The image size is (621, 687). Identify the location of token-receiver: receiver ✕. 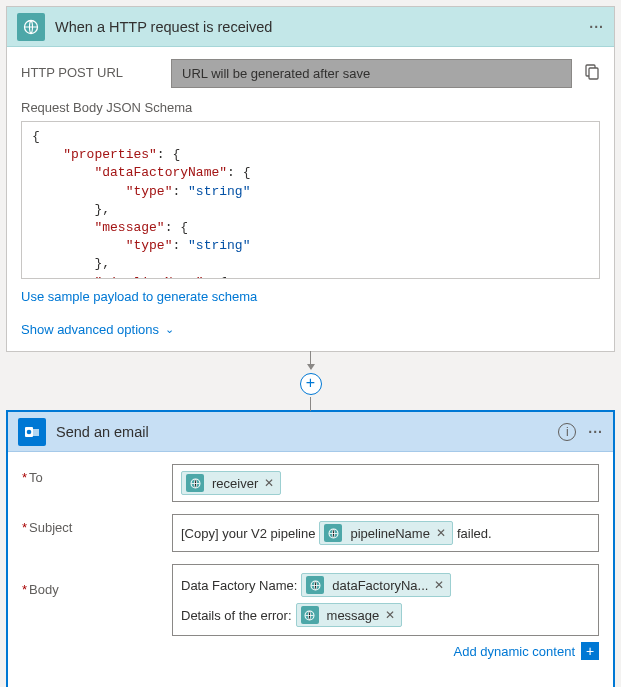
(231, 483).